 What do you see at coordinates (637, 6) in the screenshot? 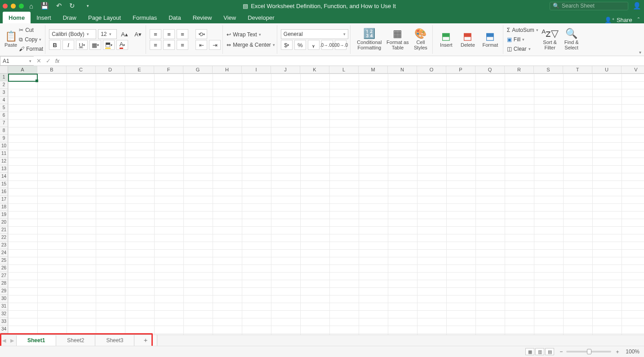
I see `account-icon: 👤` at bounding box center [637, 6].